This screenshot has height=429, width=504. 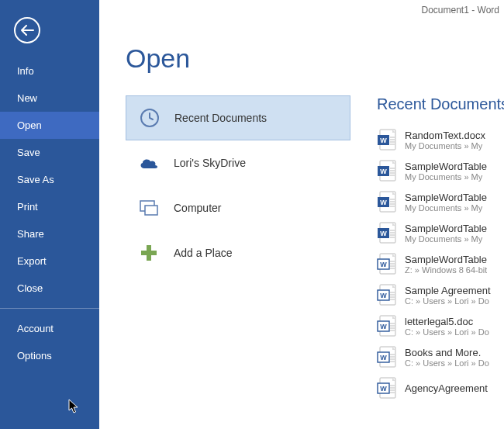 What do you see at coordinates (446, 264) in the screenshot?
I see `document-info: SampleWordTableZ: » Windows 8 64-bit` at bounding box center [446, 264].